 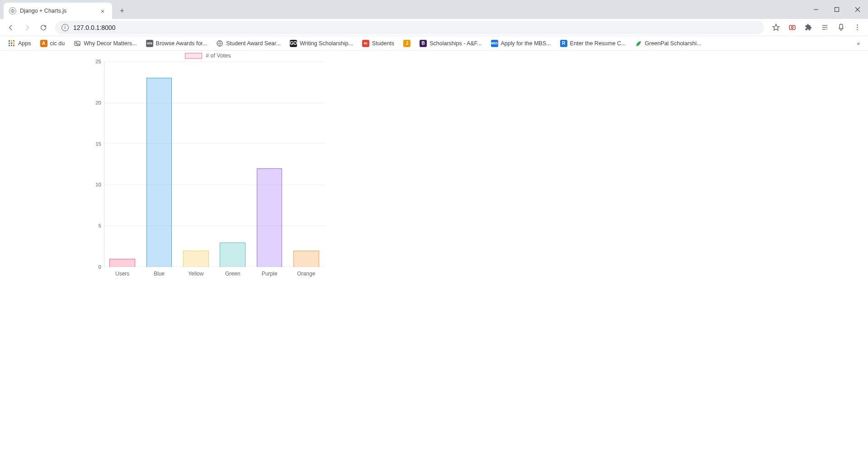 What do you see at coordinates (526, 43) in the screenshot?
I see `bookmark-label: Apply for the MBS...` at bounding box center [526, 43].